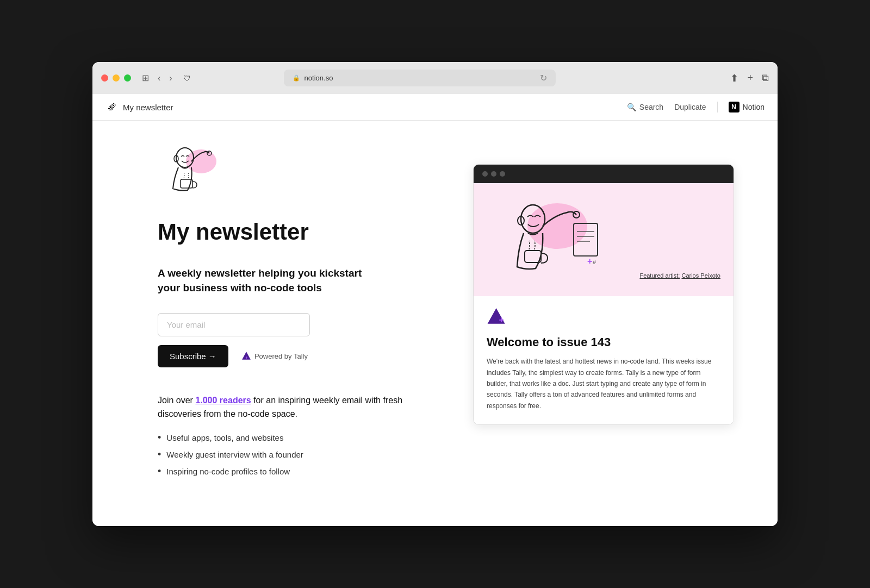 The width and height of the screenshot is (870, 588). What do you see at coordinates (187, 78) in the screenshot?
I see `shield-icon: 🛡` at bounding box center [187, 78].